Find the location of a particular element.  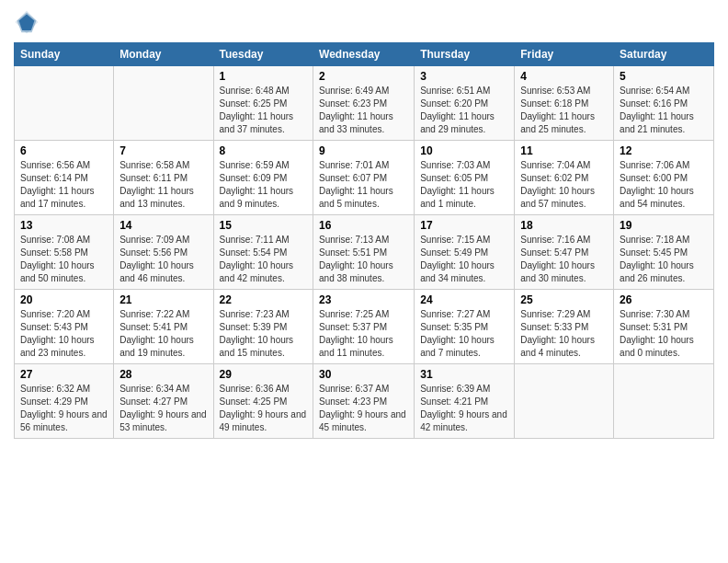

day-info: Sunrise: 6:54 AM Sunset: 6:16 PM Dayligh… is located at coordinates (664, 110).